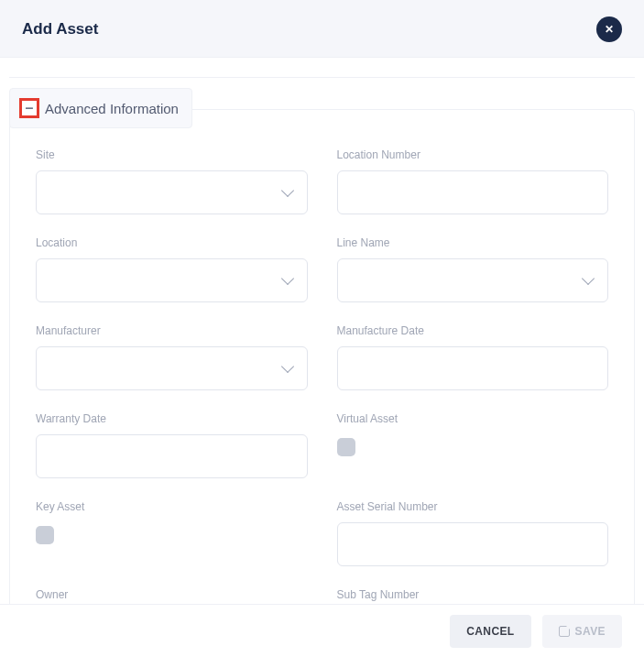  Describe the element at coordinates (473, 192) in the screenshot. I see `location-number-input` at that location.